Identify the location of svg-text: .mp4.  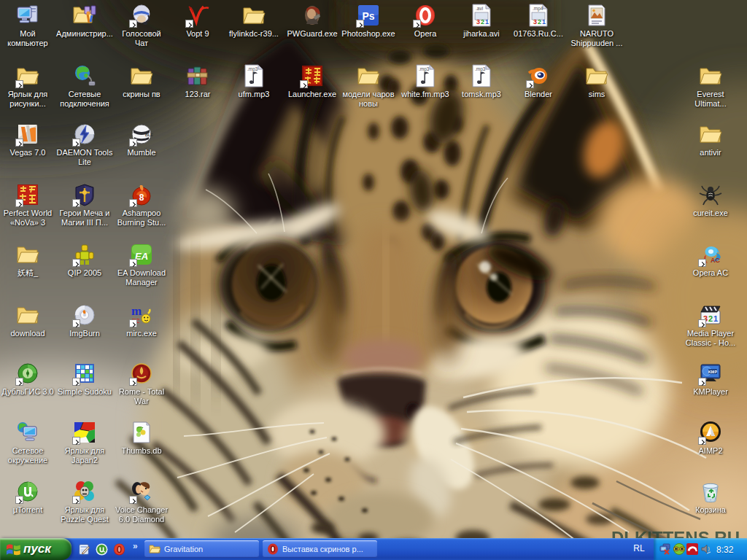
(538, 9).